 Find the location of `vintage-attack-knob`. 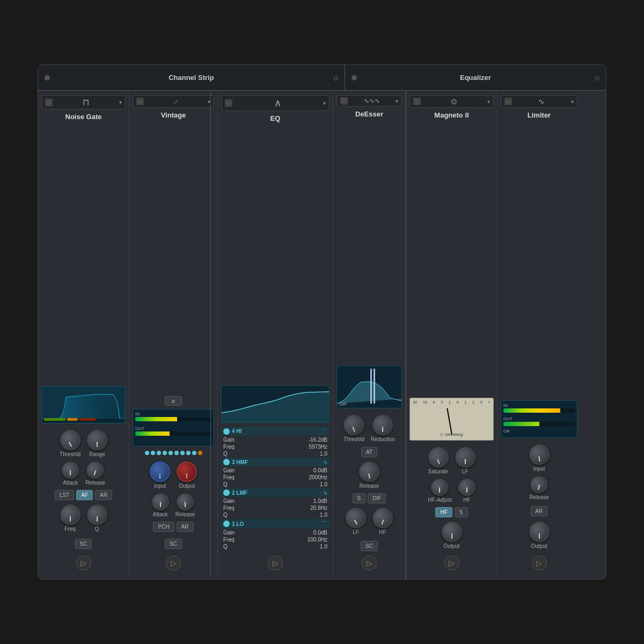

vintage-attack-knob is located at coordinates (160, 502).